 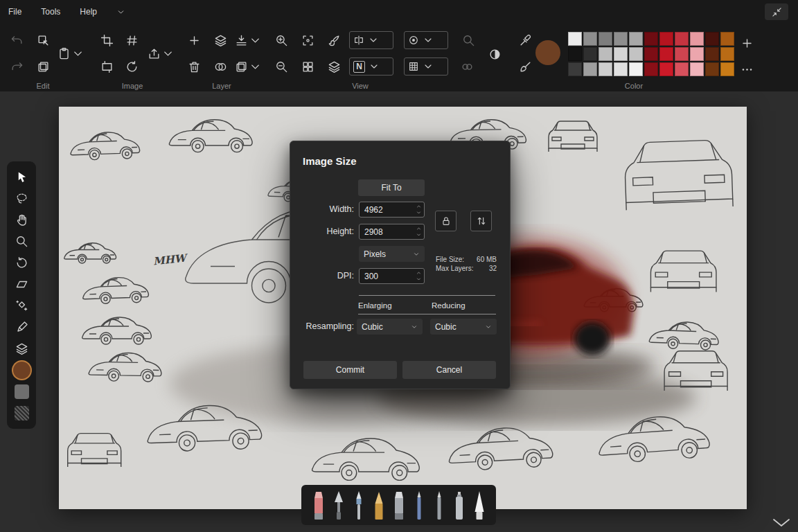 I want to click on height-input, so click(x=392, y=231).